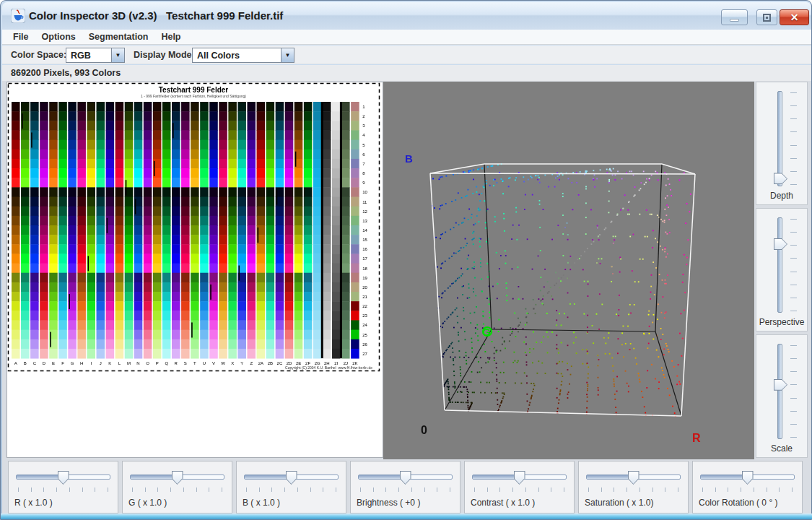  What do you see at coordinates (782, 196) in the screenshot?
I see `depth-label: Depth` at bounding box center [782, 196].